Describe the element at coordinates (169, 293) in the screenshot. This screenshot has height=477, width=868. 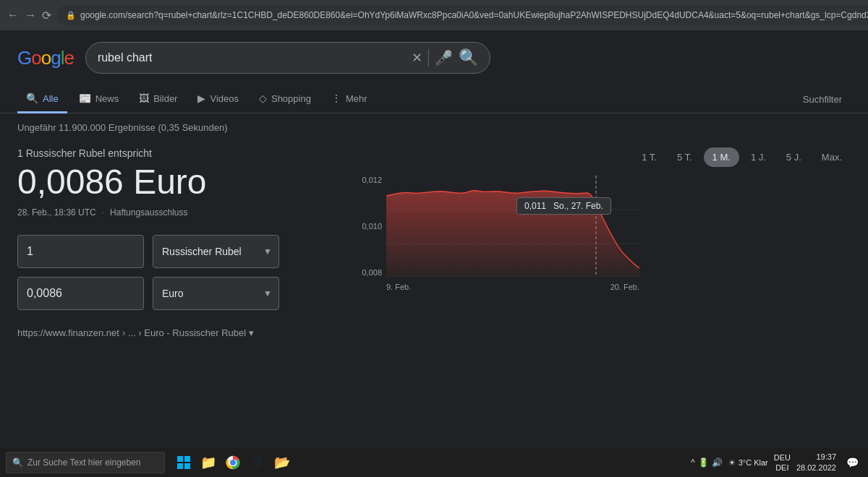
I see `to-row: Euro ▼` at that location.